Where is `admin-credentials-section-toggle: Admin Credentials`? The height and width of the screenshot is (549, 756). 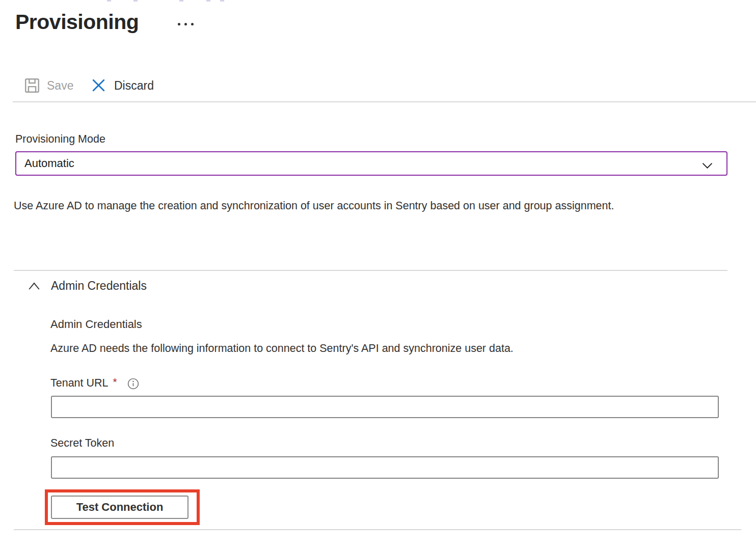 admin-credentials-section-toggle: Admin Credentials is located at coordinates (87, 286).